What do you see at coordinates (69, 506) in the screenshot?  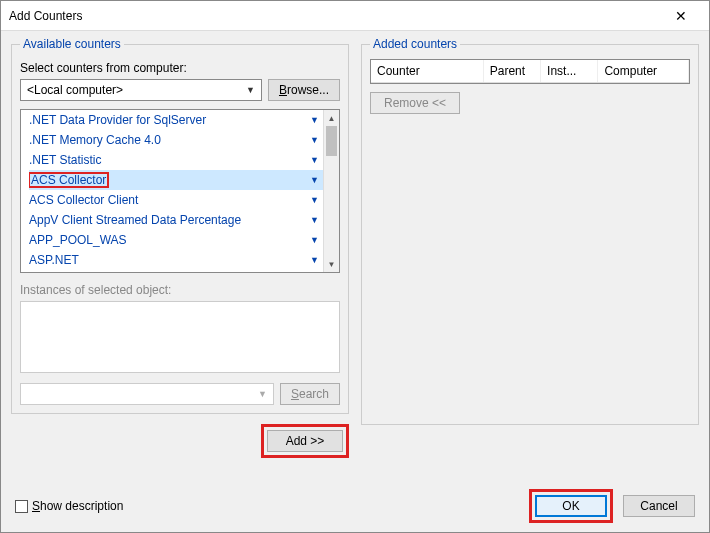 I see `show-description-checkbox: Show description` at bounding box center [69, 506].